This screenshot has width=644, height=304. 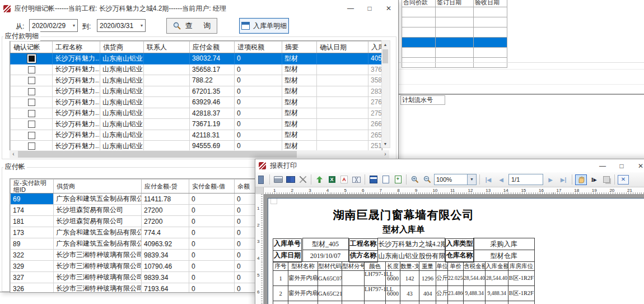 I want to click on email-icon, so click(x=356, y=179).